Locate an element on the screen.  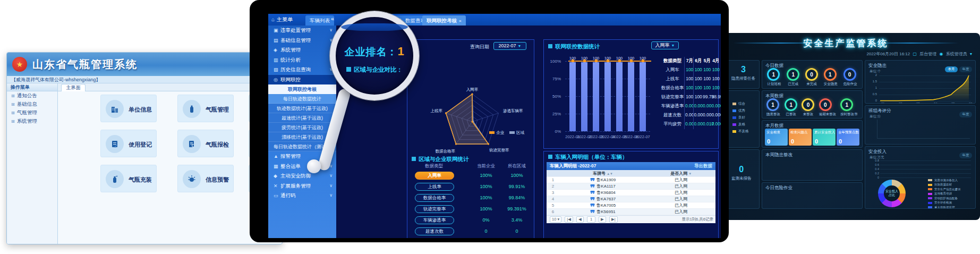
menu-item: ▧历史信息查询∨ is located at coordinates (302, 70).